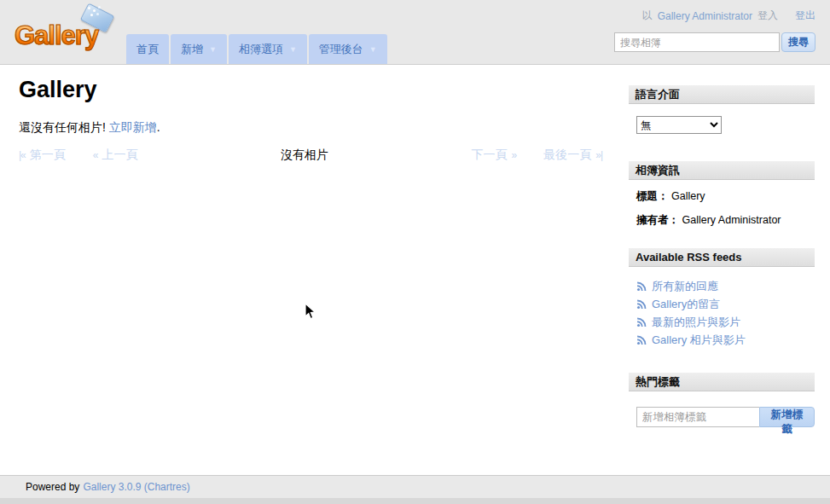 The image size is (830, 504). What do you see at coordinates (798, 43) in the screenshot?
I see `search-button: 搜尋` at bounding box center [798, 43].